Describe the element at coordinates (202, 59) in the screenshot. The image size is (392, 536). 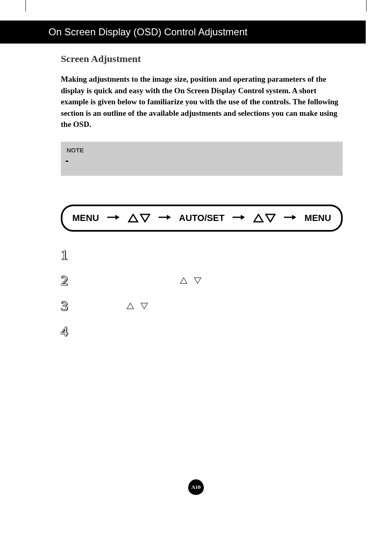
I see `section-heading: Screen Adjustment` at that location.